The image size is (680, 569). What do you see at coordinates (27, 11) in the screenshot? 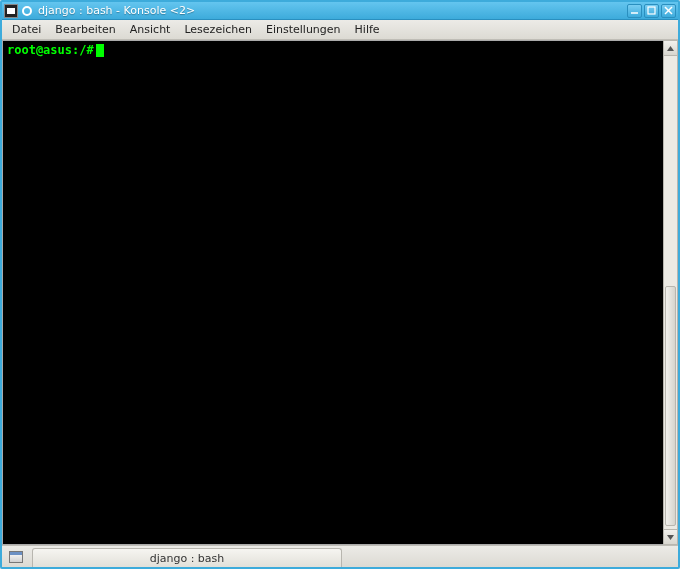
I see `app-icon` at bounding box center [27, 11].